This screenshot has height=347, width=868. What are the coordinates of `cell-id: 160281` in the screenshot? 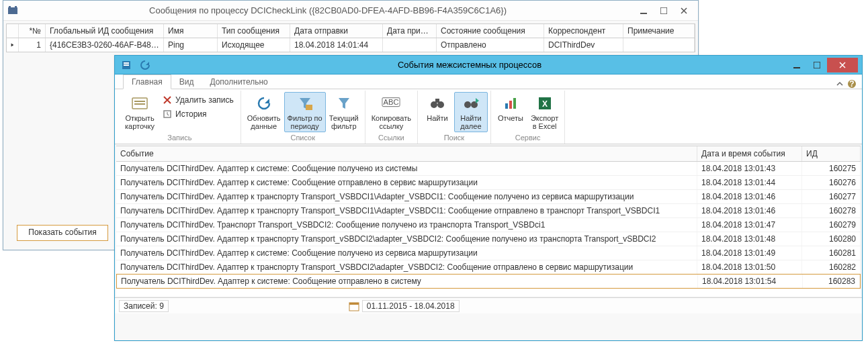 It's located at (832, 253).